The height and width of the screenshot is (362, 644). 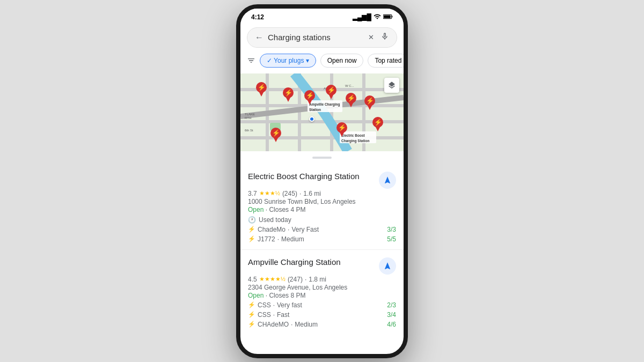 I want to click on station-1-status: Open · Closes 4 PM, so click(x=322, y=210).